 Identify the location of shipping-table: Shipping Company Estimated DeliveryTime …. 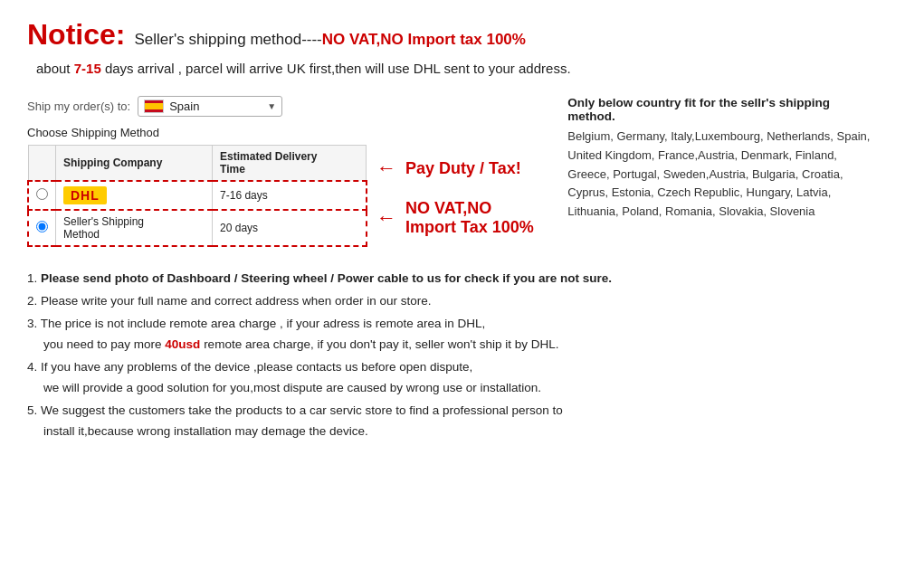
(197, 195).